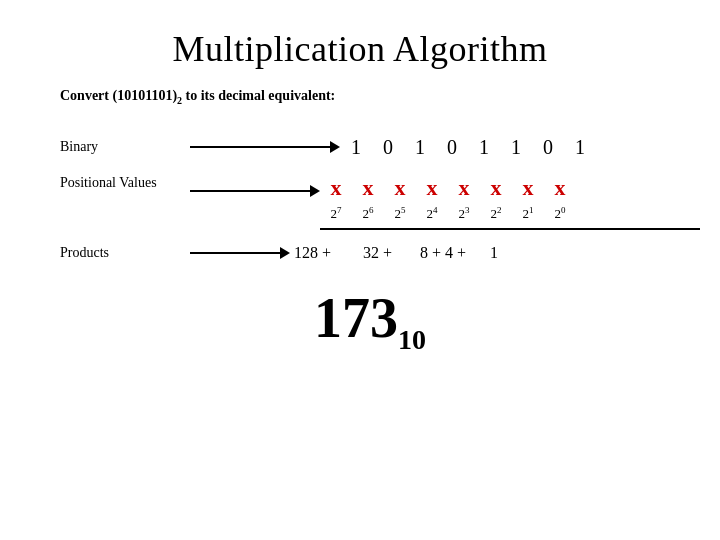 This screenshot has height=540, width=720. What do you see at coordinates (125, 183) in the screenshot?
I see `positional-label: Positional Values` at bounding box center [125, 183].